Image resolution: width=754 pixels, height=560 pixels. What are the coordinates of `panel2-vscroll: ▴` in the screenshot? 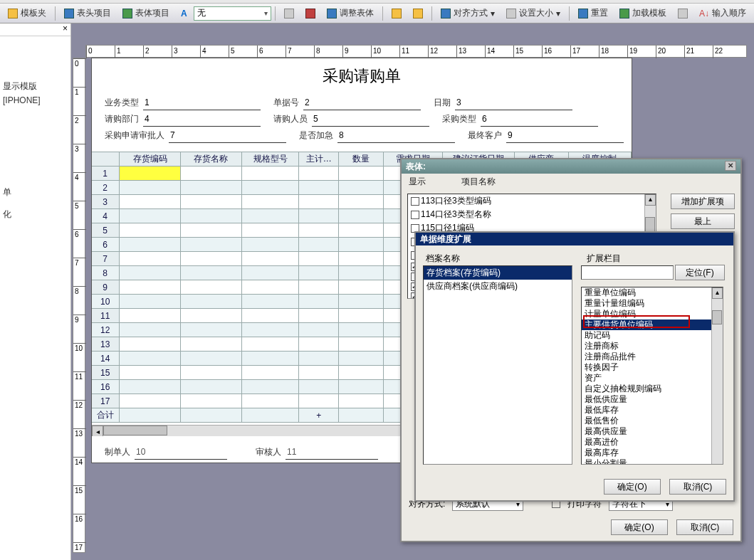 It's located at (717, 376).